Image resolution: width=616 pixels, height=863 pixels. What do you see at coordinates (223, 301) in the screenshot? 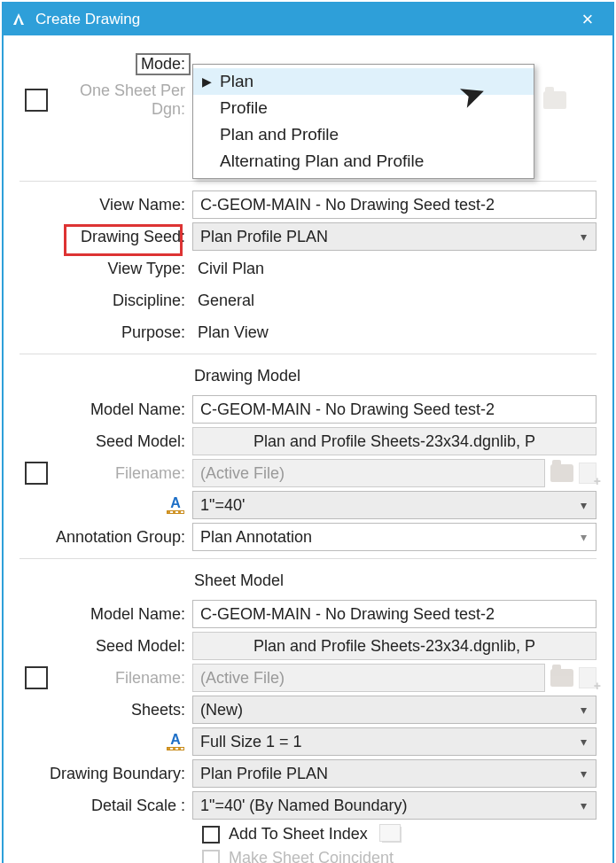
I see `discipline-value: General` at bounding box center [223, 301].